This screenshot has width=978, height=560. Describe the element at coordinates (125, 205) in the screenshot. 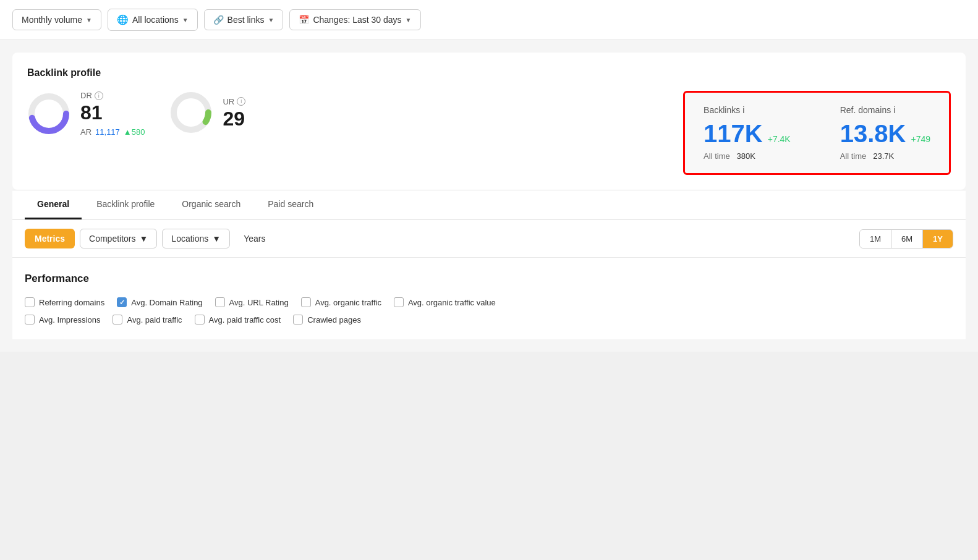

I see `tab-backlink-profile: Backlink profile` at that location.